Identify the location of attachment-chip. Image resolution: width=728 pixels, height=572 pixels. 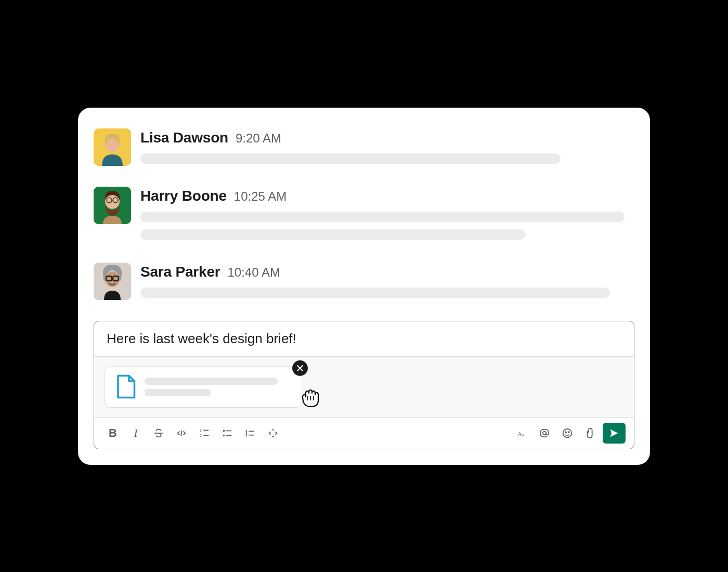
(203, 387).